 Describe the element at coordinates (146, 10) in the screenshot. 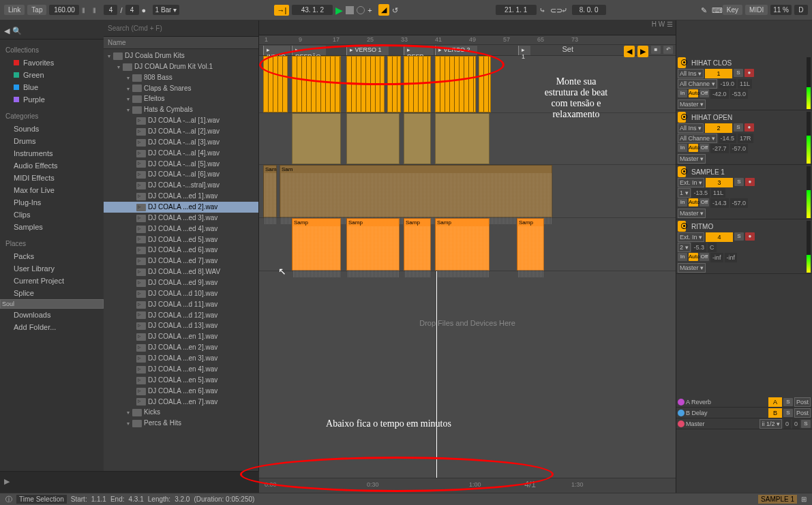

I see `metronome-icon: ●` at that location.